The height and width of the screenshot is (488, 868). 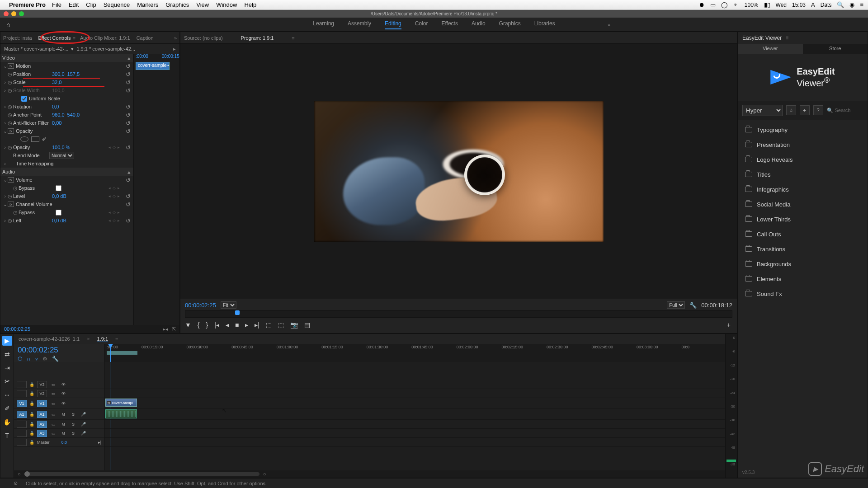 What do you see at coordinates (147, 5) in the screenshot?
I see `menu-markers: Markers` at bounding box center [147, 5].